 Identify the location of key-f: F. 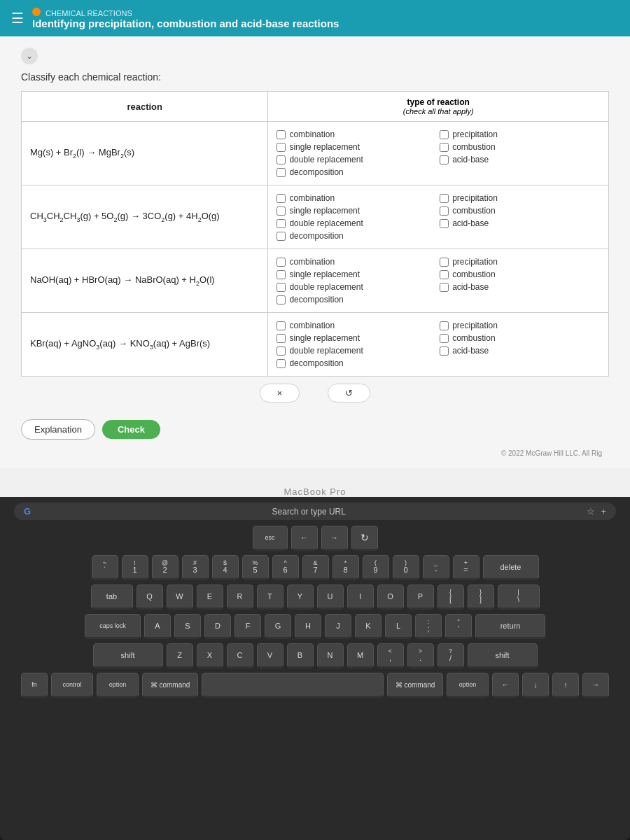
(248, 626).